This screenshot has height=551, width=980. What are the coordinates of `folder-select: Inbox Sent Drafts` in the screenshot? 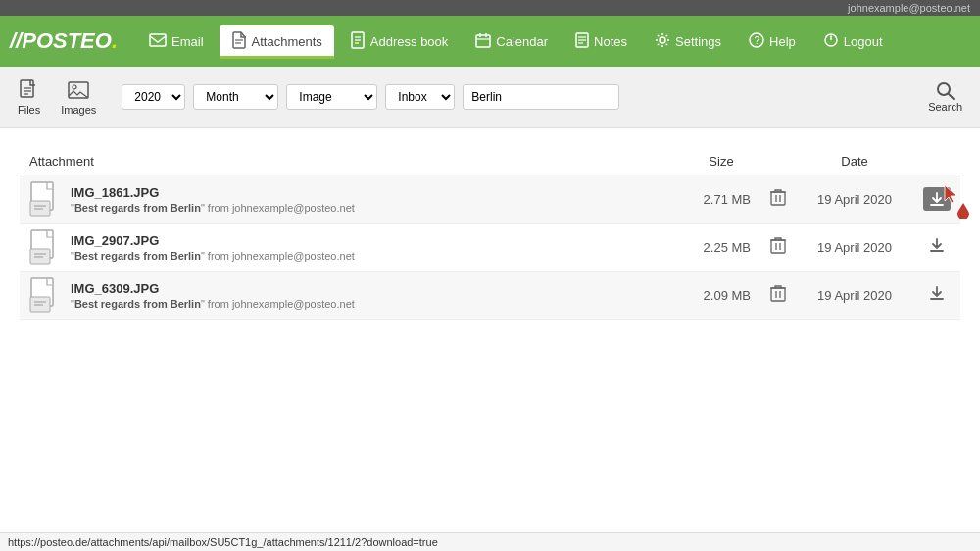 It's located at (419, 97).